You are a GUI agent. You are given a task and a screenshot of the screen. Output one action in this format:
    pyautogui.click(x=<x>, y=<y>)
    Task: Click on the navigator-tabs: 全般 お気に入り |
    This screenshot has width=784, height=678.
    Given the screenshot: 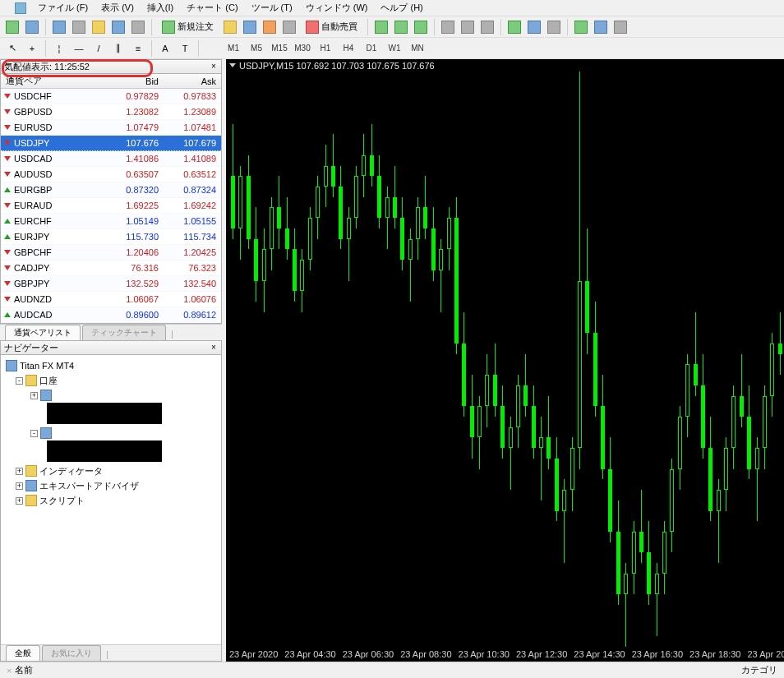 What is the action you would take?
    pyautogui.click(x=111, y=653)
    